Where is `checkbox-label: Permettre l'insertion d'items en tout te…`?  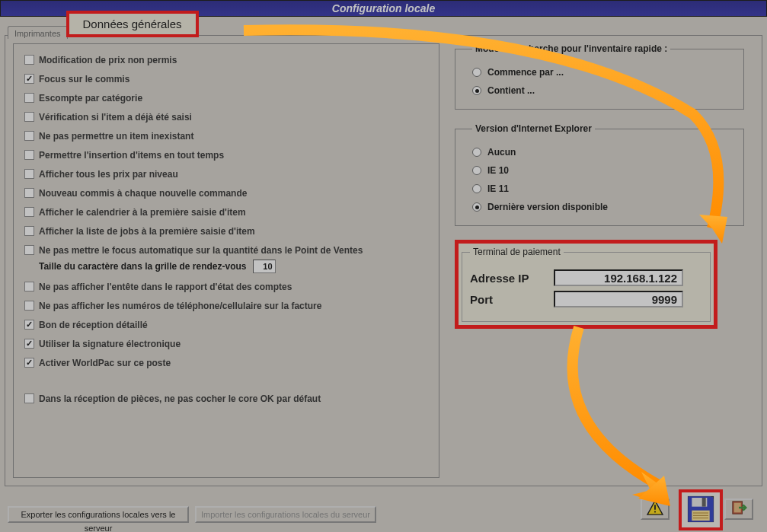 checkbox-label: Permettre l'insertion d'items en tout te… is located at coordinates (131, 155).